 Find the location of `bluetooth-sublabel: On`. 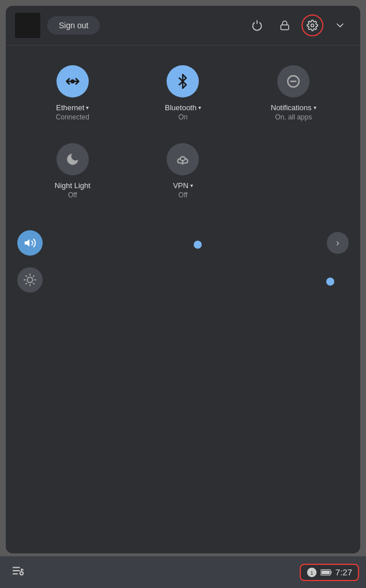

bluetooth-sublabel: On is located at coordinates (183, 117).